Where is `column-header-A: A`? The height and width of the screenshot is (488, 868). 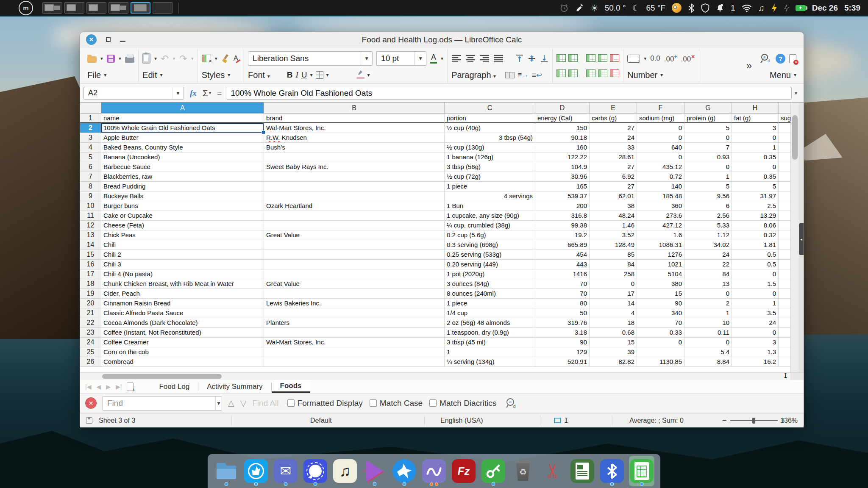 column-header-A: A is located at coordinates (183, 108).